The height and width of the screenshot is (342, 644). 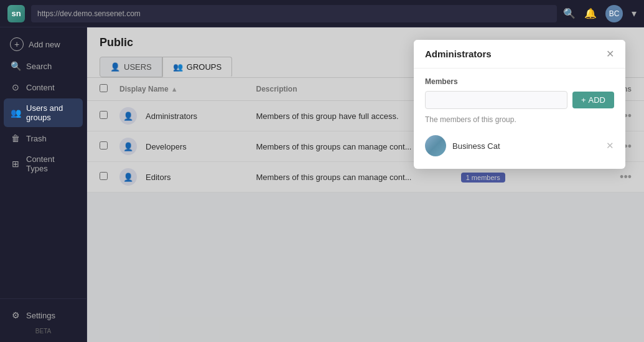 What do you see at coordinates (520, 82) in the screenshot?
I see `modal-members-label: Members` at bounding box center [520, 82].